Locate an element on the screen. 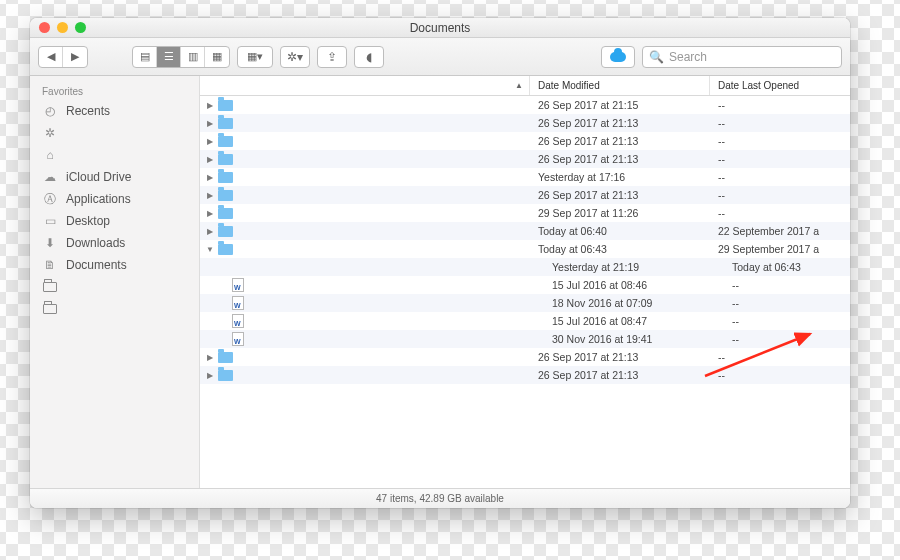 This screenshot has width=900, height=560. sidebar-item-recents: ◴Recents is located at coordinates (114, 111).